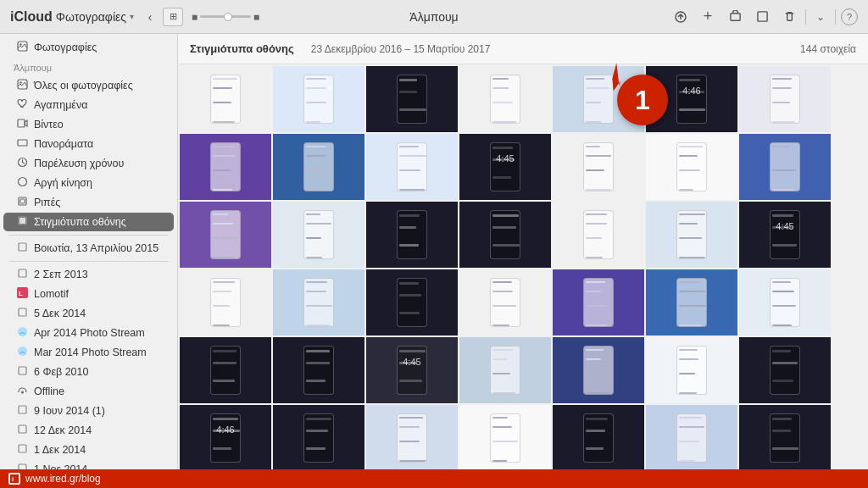 The height and width of the screenshot is (488, 868). Describe the element at coordinates (88, 450) in the screenshot. I see `sidebar-item-dec1-2014: 1 Δεκ 2014` at that location.